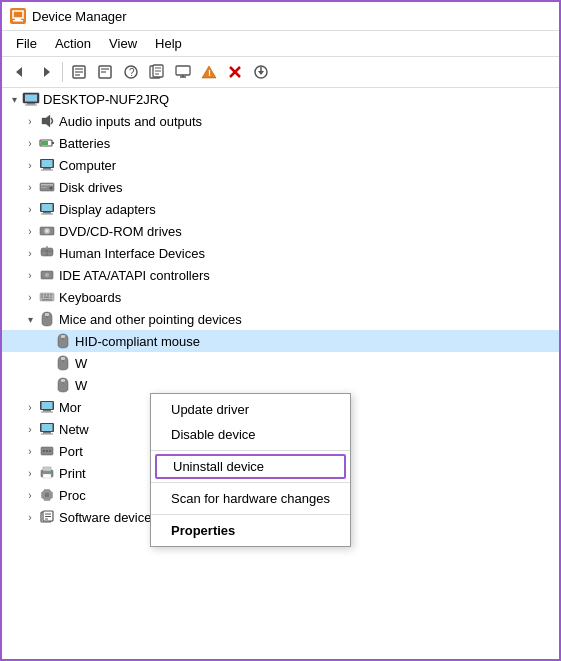  I want to click on ide-icon, so click(47, 275).